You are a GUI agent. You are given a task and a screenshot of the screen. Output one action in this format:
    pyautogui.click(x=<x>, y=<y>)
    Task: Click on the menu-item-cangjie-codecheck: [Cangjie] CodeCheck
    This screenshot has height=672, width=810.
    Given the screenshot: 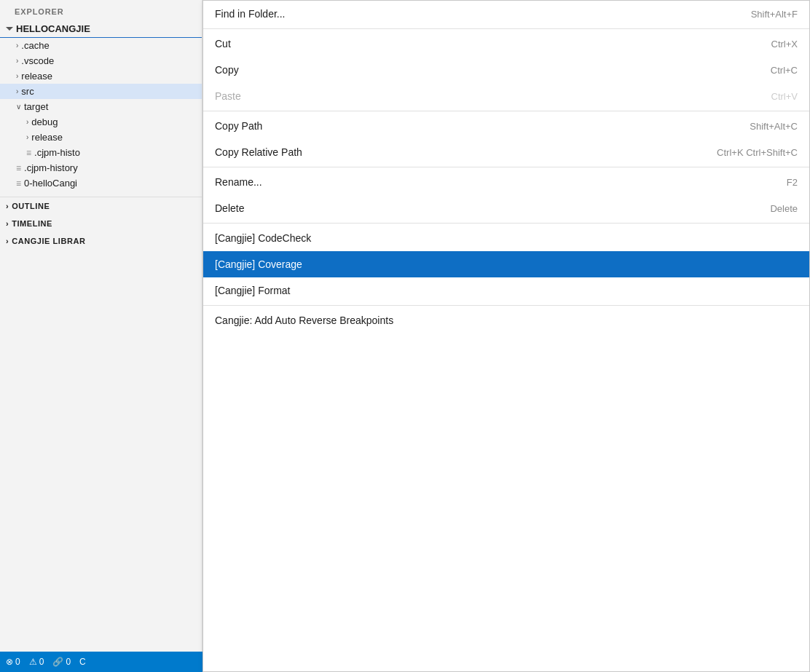 What is the action you would take?
    pyautogui.click(x=506, y=238)
    